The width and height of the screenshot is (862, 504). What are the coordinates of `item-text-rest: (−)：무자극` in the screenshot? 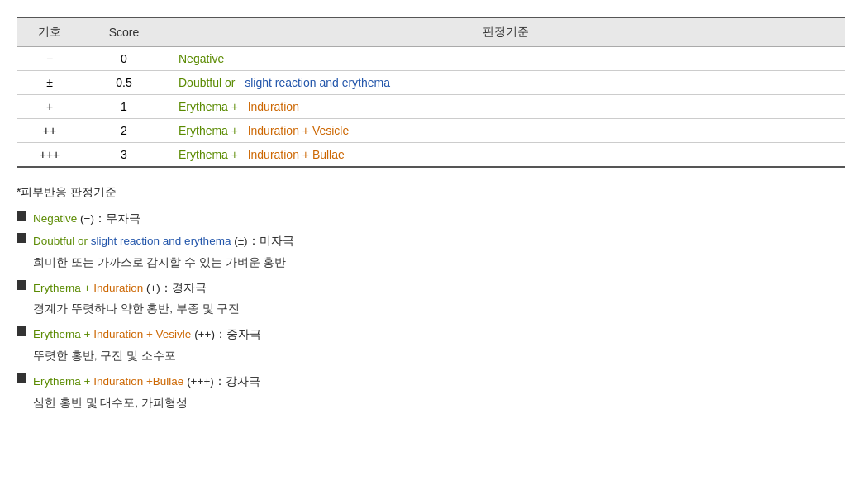 It's located at (109, 218).